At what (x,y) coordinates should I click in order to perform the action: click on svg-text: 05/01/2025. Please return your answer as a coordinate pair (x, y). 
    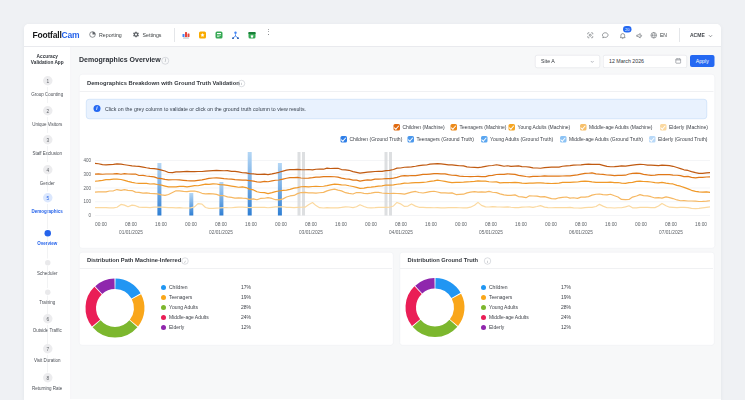
    Looking at the image, I should click on (491, 232).